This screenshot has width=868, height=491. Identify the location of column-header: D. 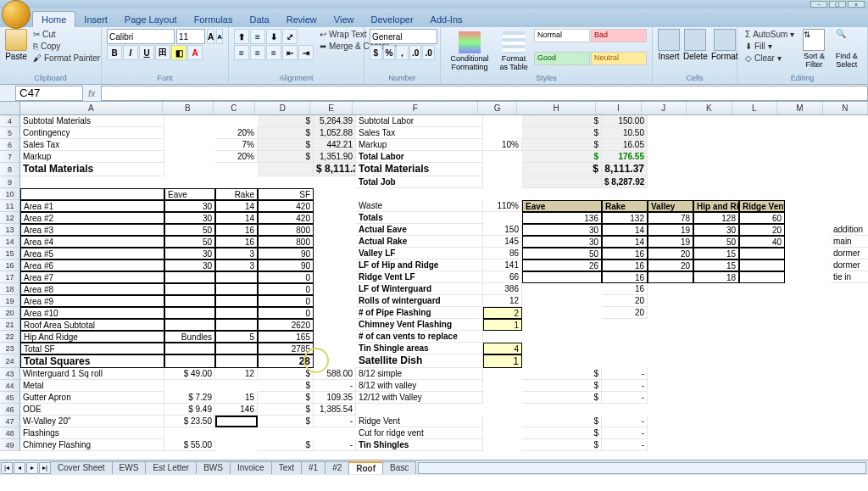
(283, 109).